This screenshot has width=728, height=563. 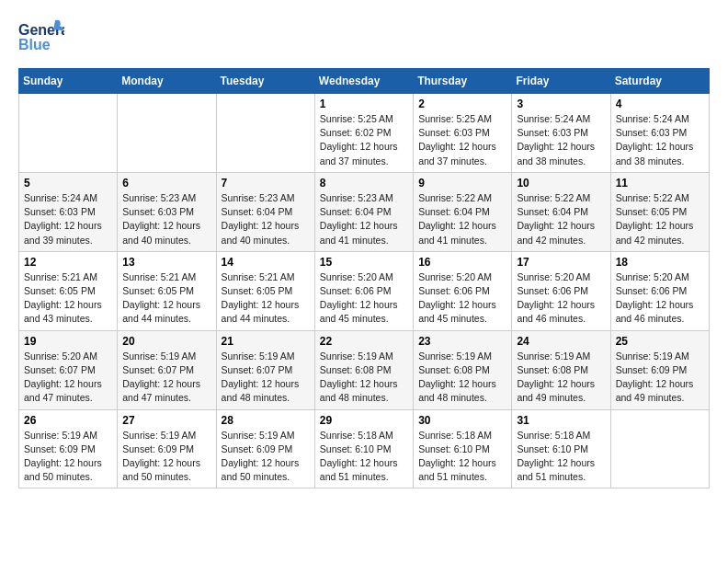 What do you see at coordinates (364, 262) in the screenshot?
I see `day-number: 15` at bounding box center [364, 262].